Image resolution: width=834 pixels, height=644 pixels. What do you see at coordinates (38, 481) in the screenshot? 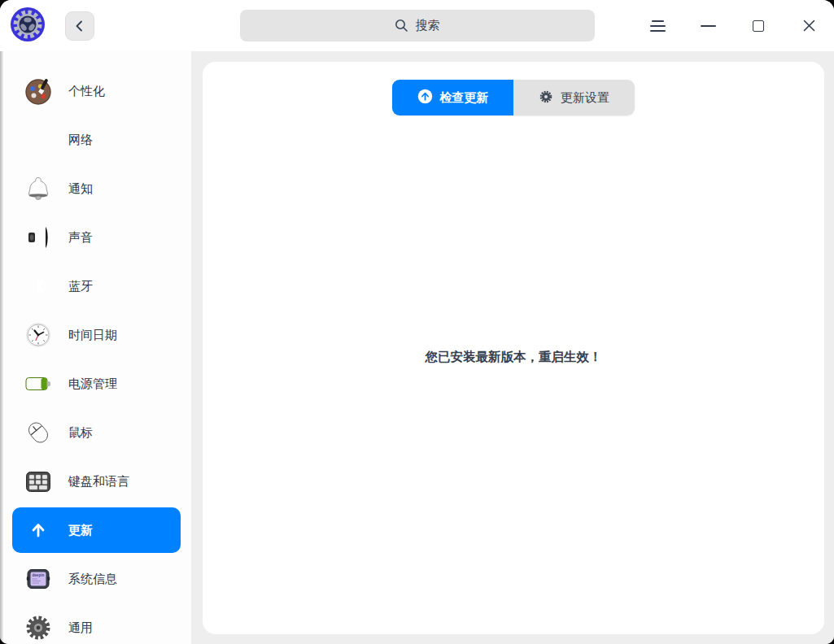
I see `keyboard-icon` at bounding box center [38, 481].